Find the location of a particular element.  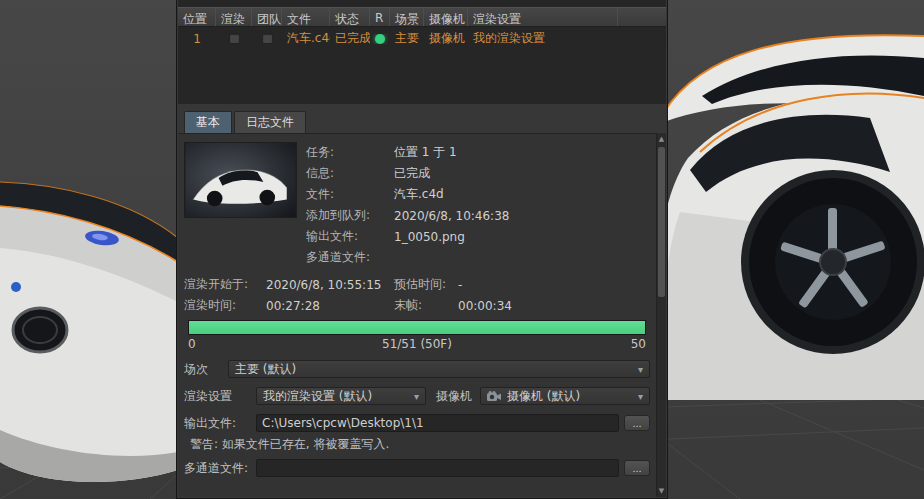

estimate-label: 预估时间: is located at coordinates (426, 284).